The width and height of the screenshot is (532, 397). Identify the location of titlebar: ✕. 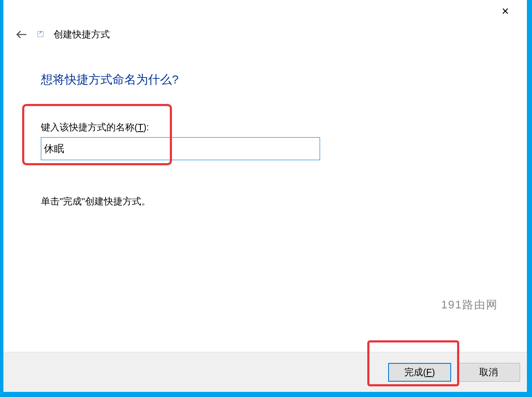
(265, 12).